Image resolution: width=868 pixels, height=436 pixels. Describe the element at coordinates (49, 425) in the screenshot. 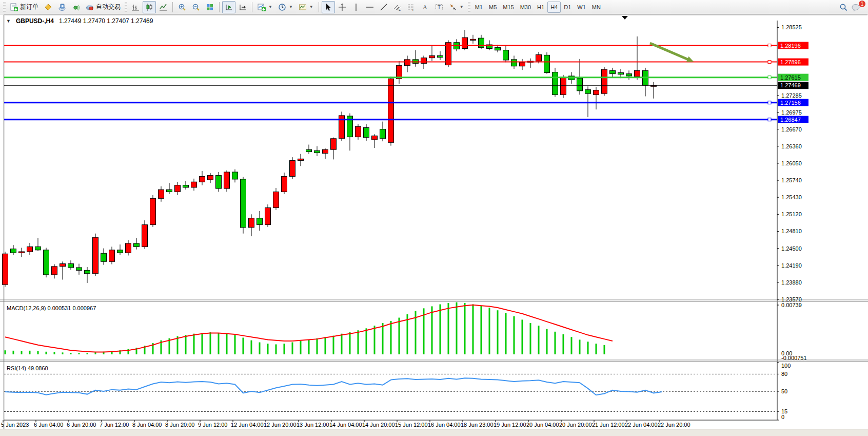

I see `svg-text: 6 Jun 04:00` at that location.